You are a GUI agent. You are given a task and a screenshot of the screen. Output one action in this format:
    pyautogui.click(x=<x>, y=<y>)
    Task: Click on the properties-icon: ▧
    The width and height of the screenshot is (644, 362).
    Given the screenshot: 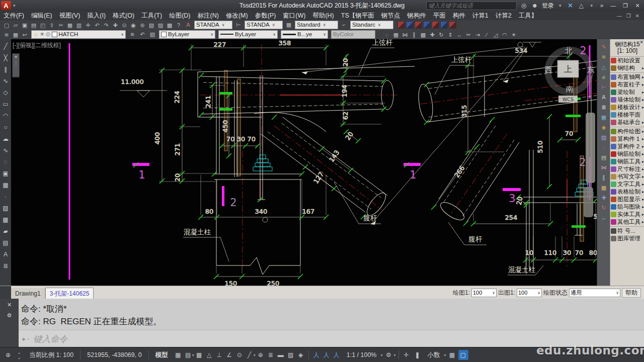 What is the action you would take?
    pyautogui.click(x=151, y=25)
    